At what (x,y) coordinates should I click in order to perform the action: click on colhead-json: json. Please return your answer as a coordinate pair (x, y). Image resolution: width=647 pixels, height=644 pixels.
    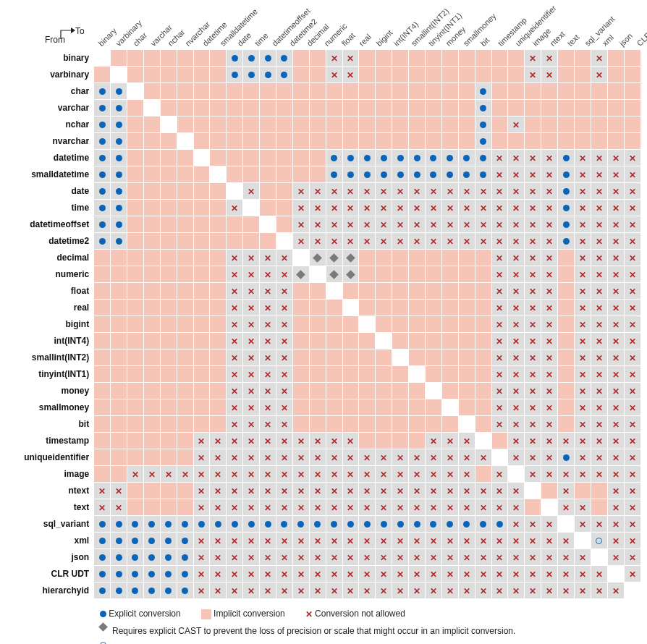
    Looking at the image, I should click on (627, 39).